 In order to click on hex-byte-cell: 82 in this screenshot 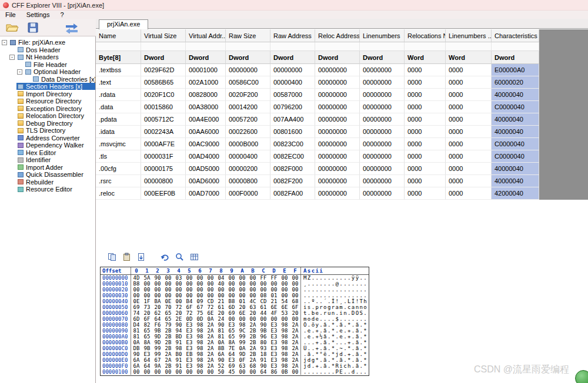, I will do `click(147, 325)`.